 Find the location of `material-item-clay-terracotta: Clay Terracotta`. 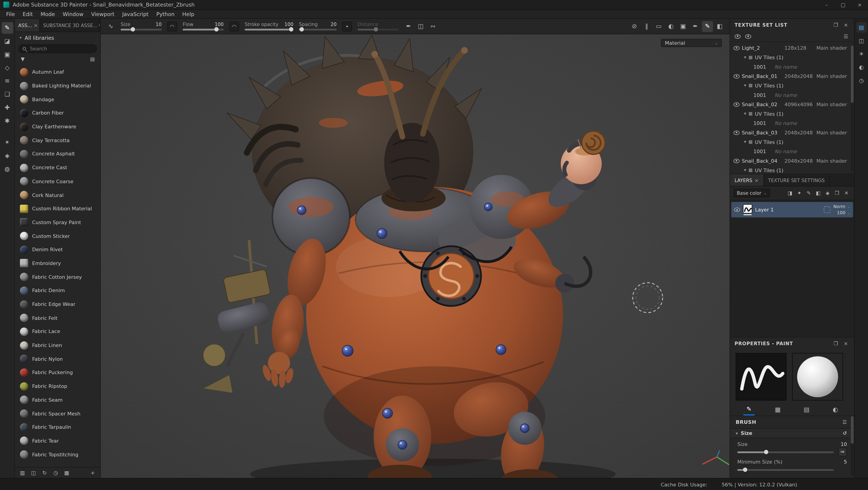

material-item-clay-terracotta: Clay Terracotta is located at coordinates (57, 140).